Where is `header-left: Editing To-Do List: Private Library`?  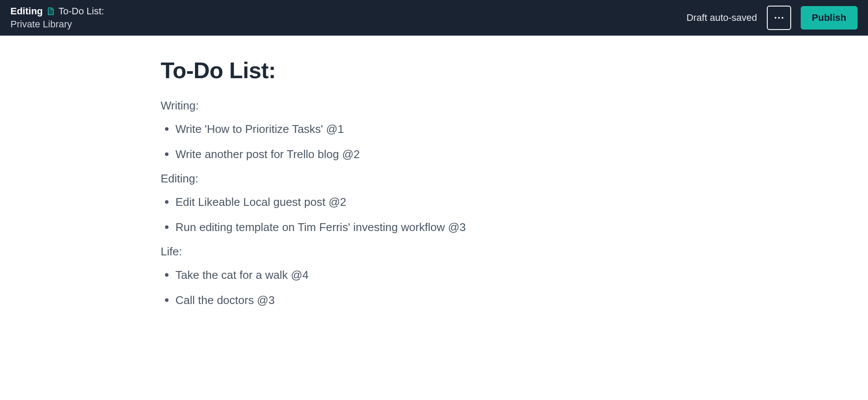
header-left: Editing To-Do List: Private Library is located at coordinates (57, 18).